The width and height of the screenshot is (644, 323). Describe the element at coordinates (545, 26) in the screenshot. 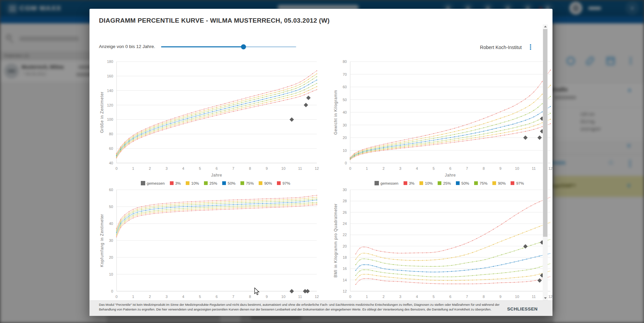

I see `scroll-up-icon` at that location.